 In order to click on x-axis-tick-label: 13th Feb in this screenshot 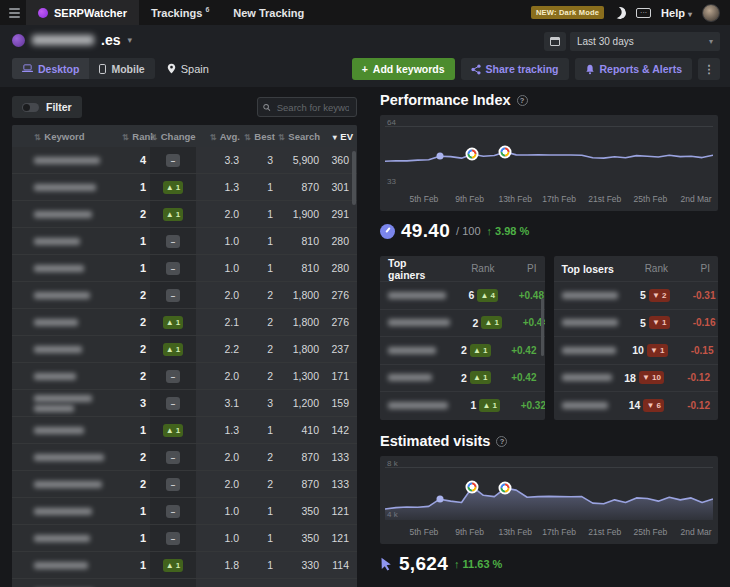, I will do `click(515, 199)`.